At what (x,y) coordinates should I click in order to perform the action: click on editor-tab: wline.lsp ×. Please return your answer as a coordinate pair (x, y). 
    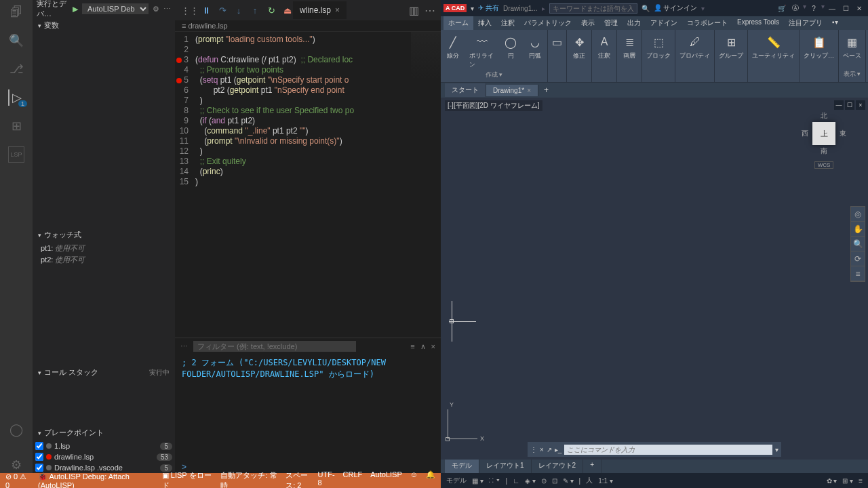
    Looking at the image, I should click on (320, 10).